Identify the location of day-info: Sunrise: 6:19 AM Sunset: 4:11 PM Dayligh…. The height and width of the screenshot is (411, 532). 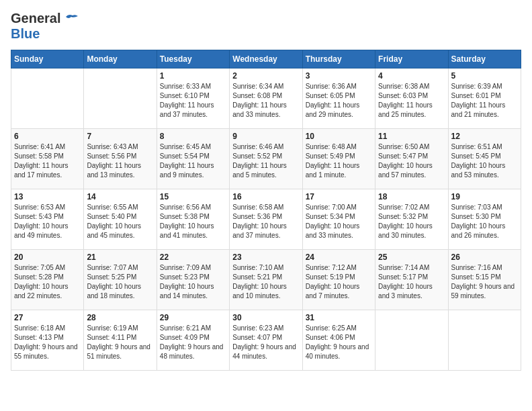
(120, 342).